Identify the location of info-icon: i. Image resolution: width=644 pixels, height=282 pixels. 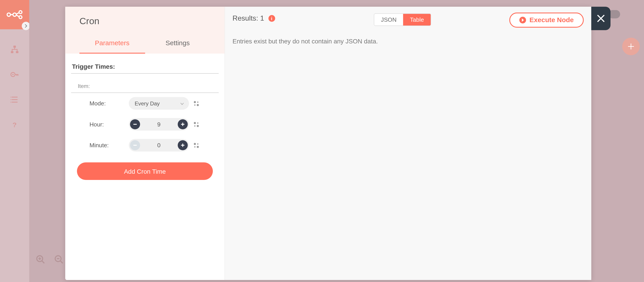
(272, 19).